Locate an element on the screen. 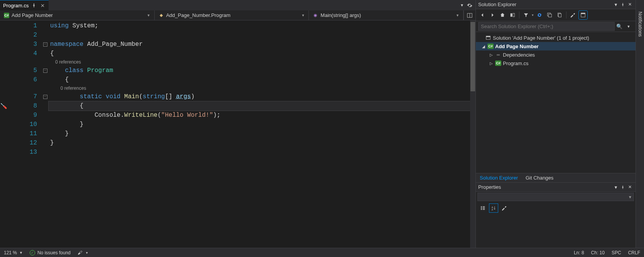 The height and width of the screenshot is (257, 644). properties-object-dropdown: ▼ is located at coordinates (556, 197).